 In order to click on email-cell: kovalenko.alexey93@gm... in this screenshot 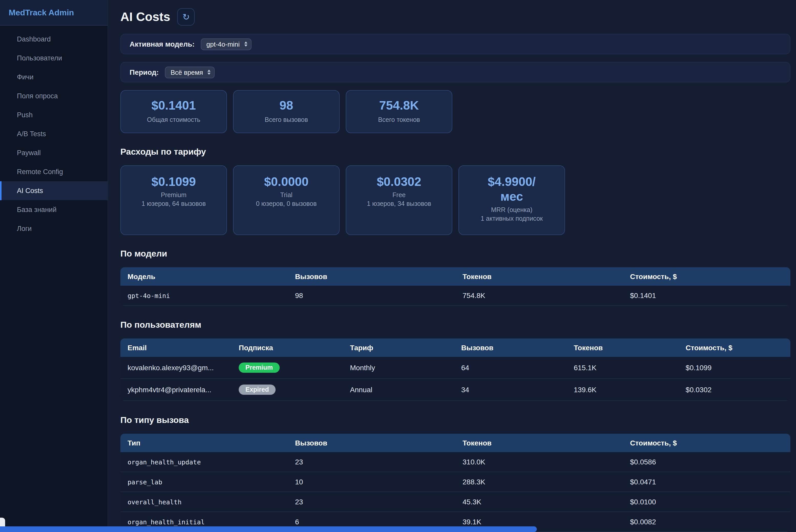, I will do `click(176, 368)`.